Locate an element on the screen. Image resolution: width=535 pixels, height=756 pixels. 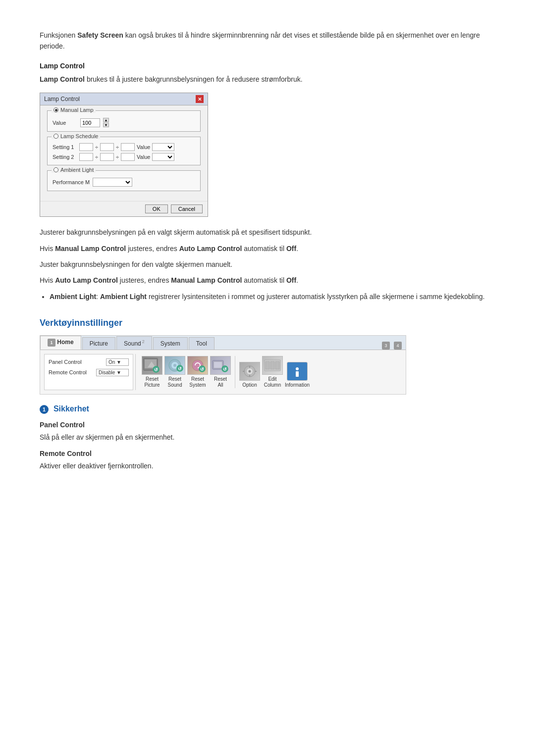
sikkerhet-badge: 1 is located at coordinates (44, 409).